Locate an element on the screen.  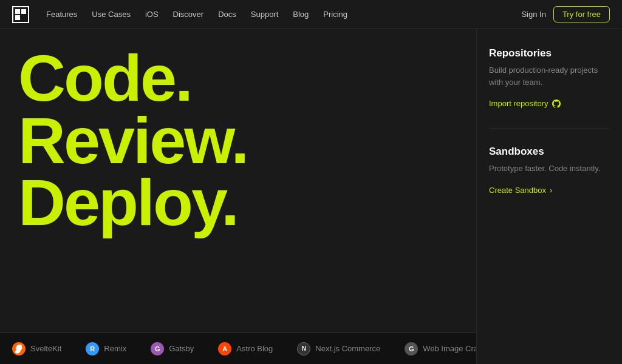
brand-webcrawler: G Web Image Crawler is located at coordinates (440, 349).